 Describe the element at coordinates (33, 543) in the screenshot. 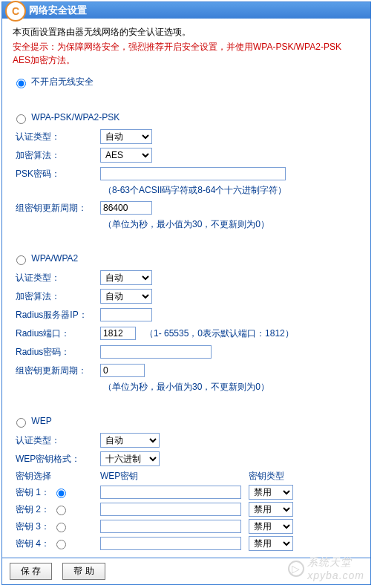

I see `wep-key-label: 密钥 4：` at that location.